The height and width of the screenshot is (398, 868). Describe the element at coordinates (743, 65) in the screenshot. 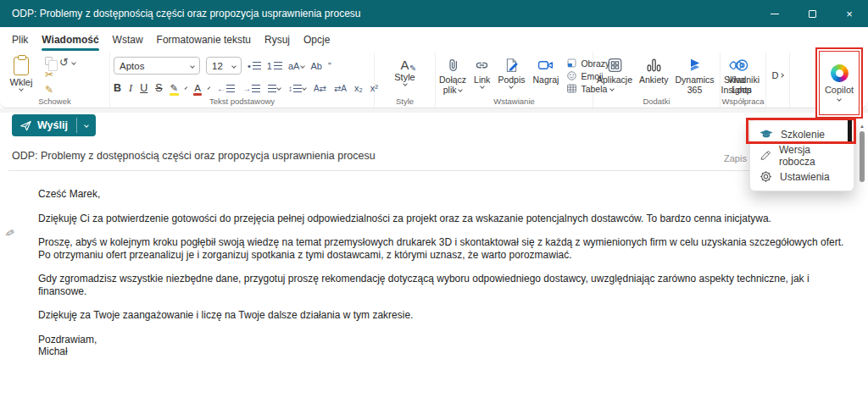

I see `loop-icon` at that location.